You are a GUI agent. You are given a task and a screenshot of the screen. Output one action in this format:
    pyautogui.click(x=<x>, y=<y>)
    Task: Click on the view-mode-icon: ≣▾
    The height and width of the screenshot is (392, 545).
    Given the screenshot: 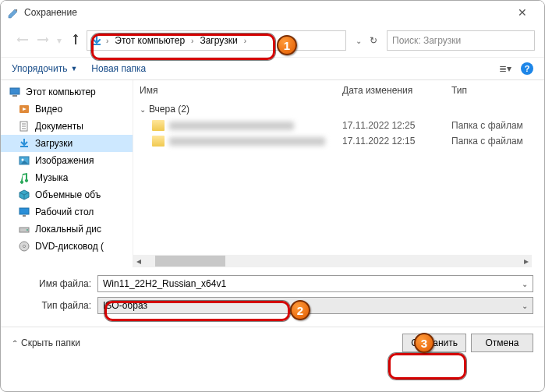 What is the action you would take?
    pyautogui.click(x=505, y=69)
    